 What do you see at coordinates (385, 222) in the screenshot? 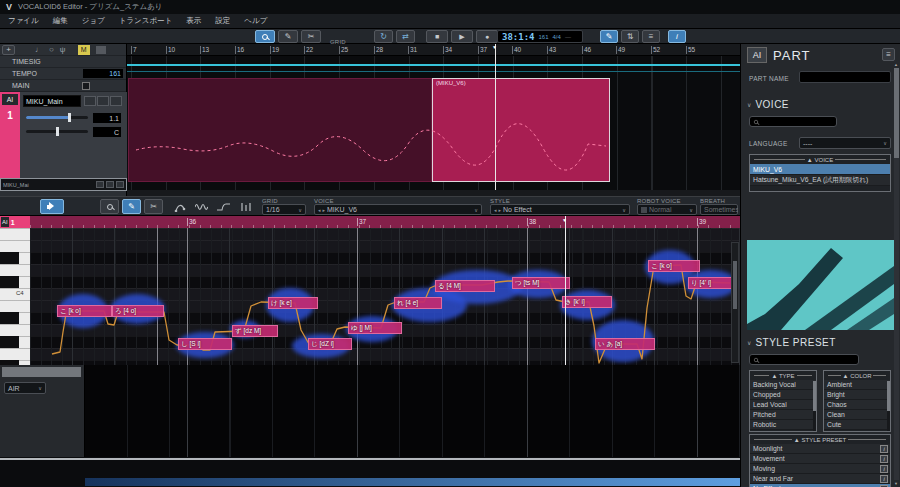
I see `pianoroll-ruler: 36373839` at bounding box center [385, 222].